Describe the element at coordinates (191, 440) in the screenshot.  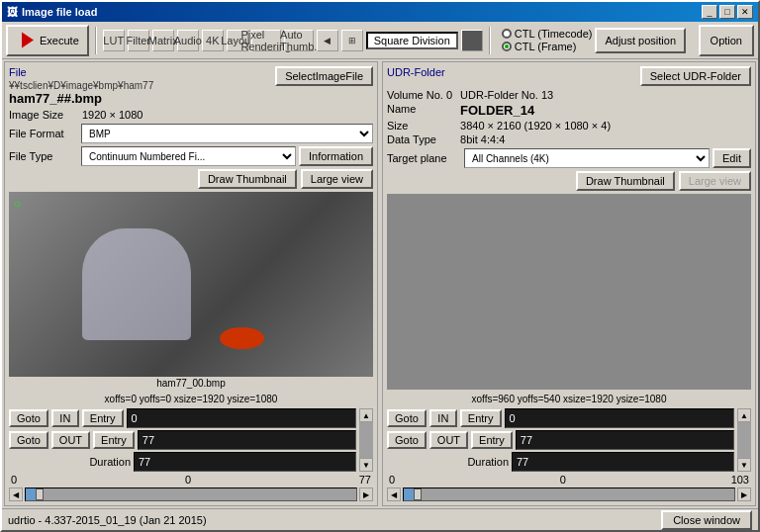
I see `left-in-out-area: Goto IN Entry 0` at that location.